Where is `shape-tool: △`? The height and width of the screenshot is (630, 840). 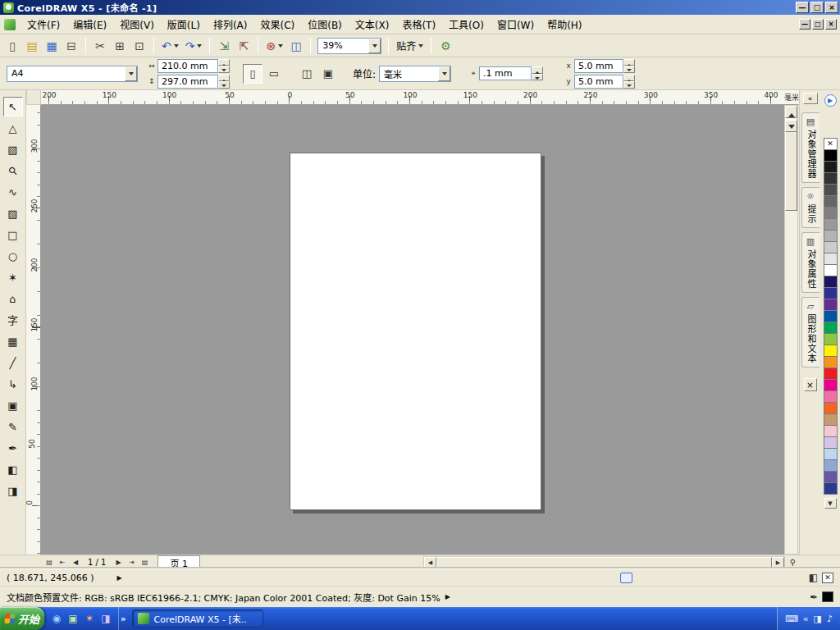 shape-tool: △ is located at coordinates (13, 128).